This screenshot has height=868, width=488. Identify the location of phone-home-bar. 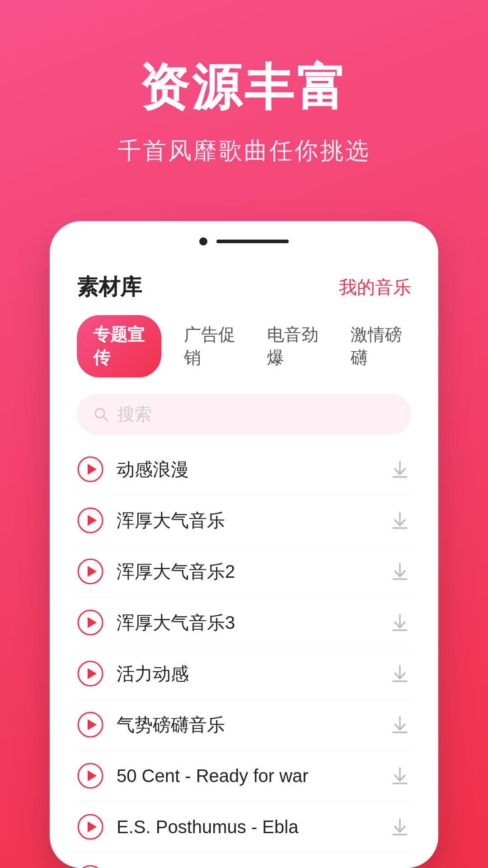
(253, 241).